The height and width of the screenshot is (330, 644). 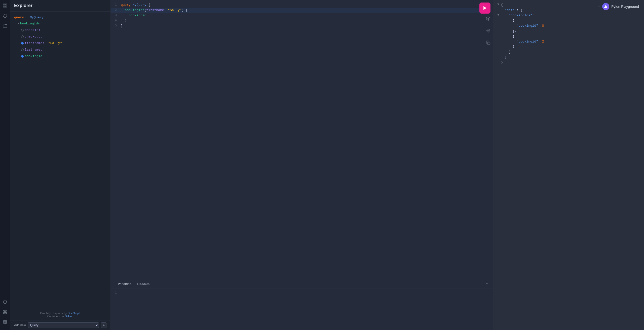 I want to click on add-new-select: Query, so click(x=63, y=325).